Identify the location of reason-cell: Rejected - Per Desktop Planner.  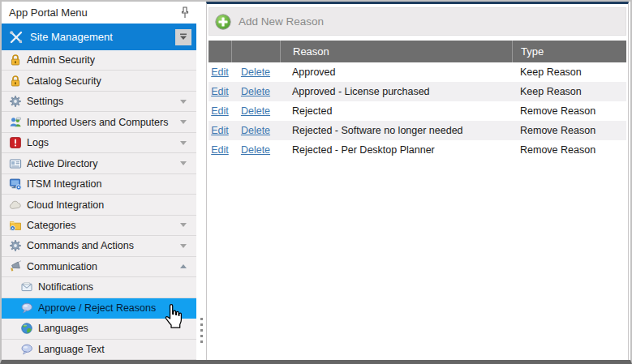
(396, 150).